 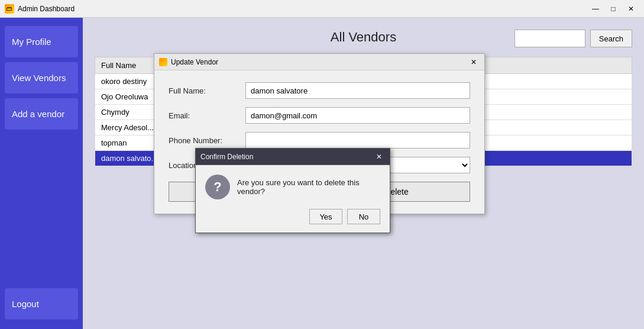 What do you see at coordinates (293, 191) in the screenshot?
I see `confirm-dialog: Confirm Deletion ✕ ? Are you sure you wa…` at bounding box center [293, 191].